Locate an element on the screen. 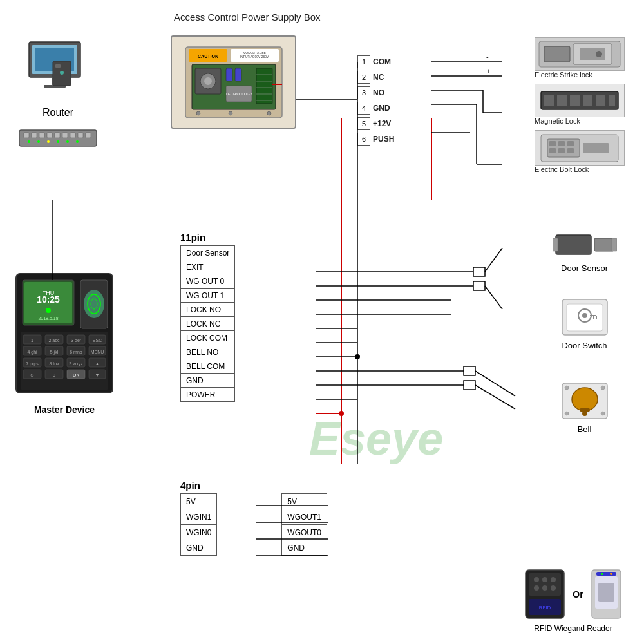  bell-section: Bell is located at coordinates (585, 407).